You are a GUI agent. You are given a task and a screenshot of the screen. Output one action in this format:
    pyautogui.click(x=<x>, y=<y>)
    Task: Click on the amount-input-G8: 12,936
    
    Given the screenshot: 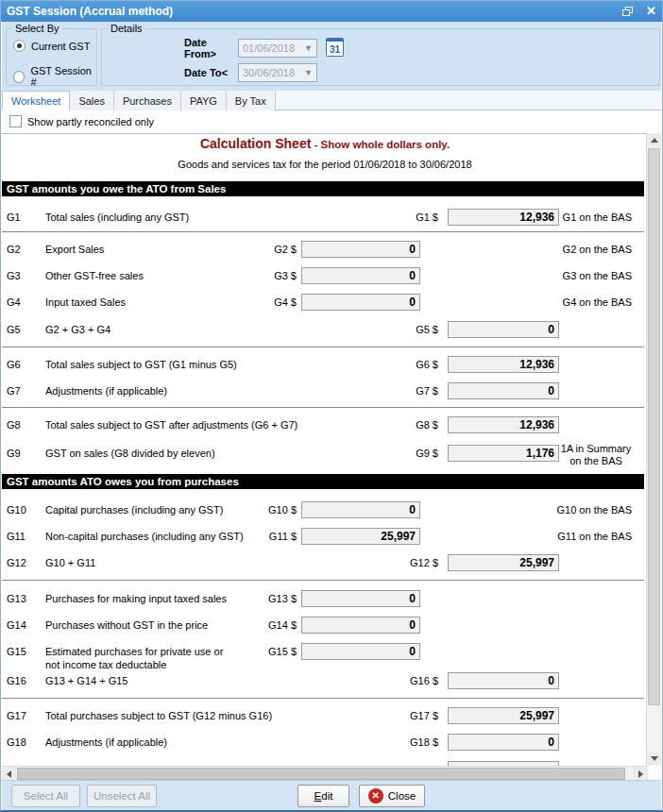 What is the action you would take?
    pyautogui.click(x=503, y=425)
    